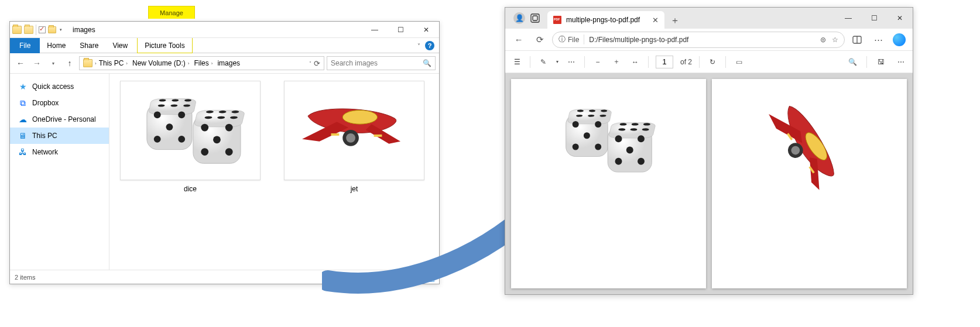 The width and height of the screenshot is (980, 327). Describe the element at coordinates (635, 62) in the screenshot. I see `fit-width-icon: ↔` at that location.